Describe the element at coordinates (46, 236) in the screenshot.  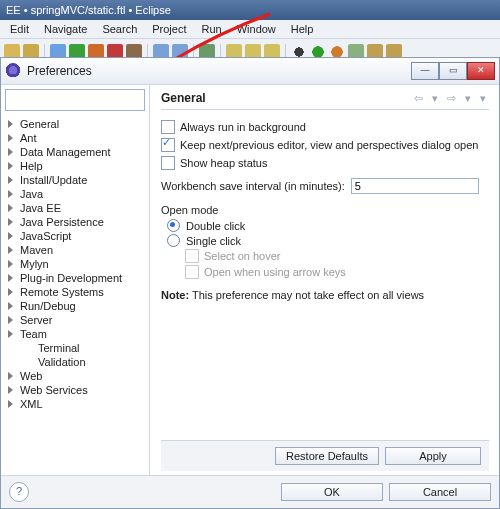
I see `tree-item-label: JavaScript` at that location.